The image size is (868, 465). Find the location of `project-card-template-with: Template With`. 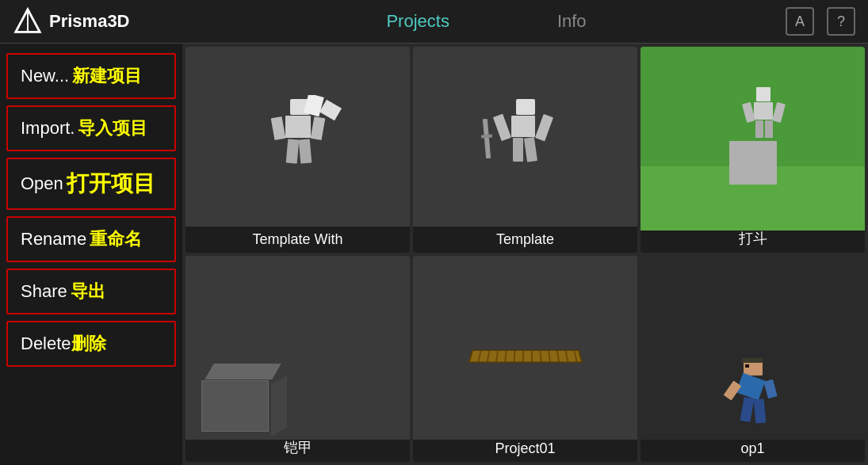

project-card-template-with: Template With is located at coordinates (298, 150).